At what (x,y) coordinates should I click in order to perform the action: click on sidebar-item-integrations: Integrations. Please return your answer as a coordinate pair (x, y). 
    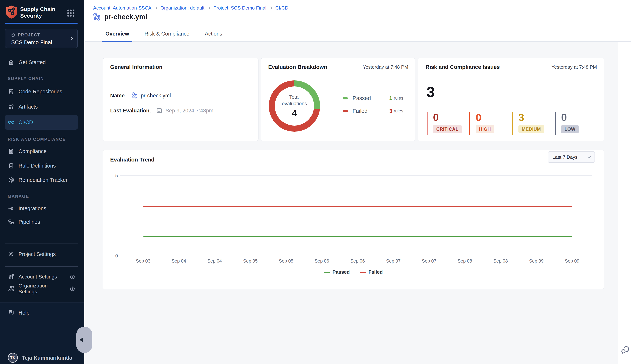
    Looking at the image, I should click on (42, 208).